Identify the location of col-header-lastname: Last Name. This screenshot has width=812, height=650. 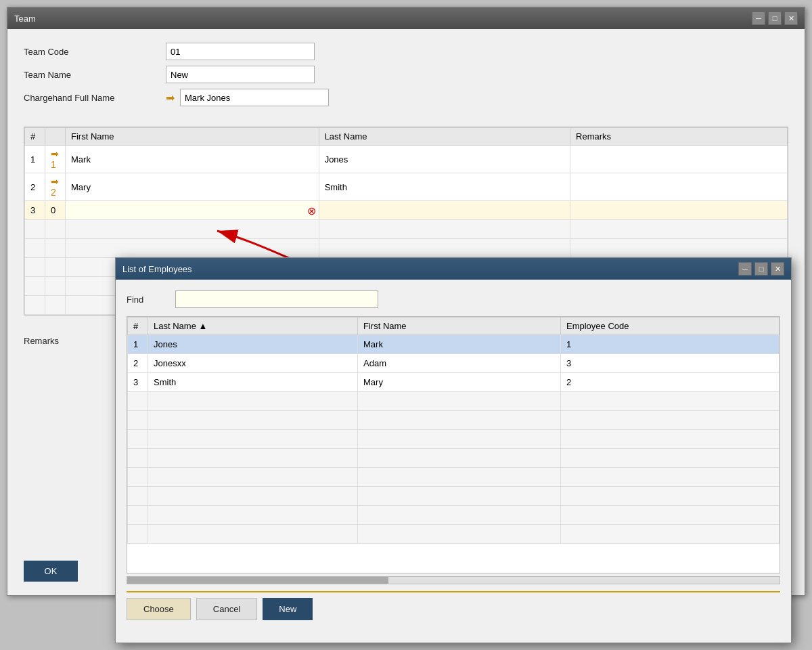
(444, 137).